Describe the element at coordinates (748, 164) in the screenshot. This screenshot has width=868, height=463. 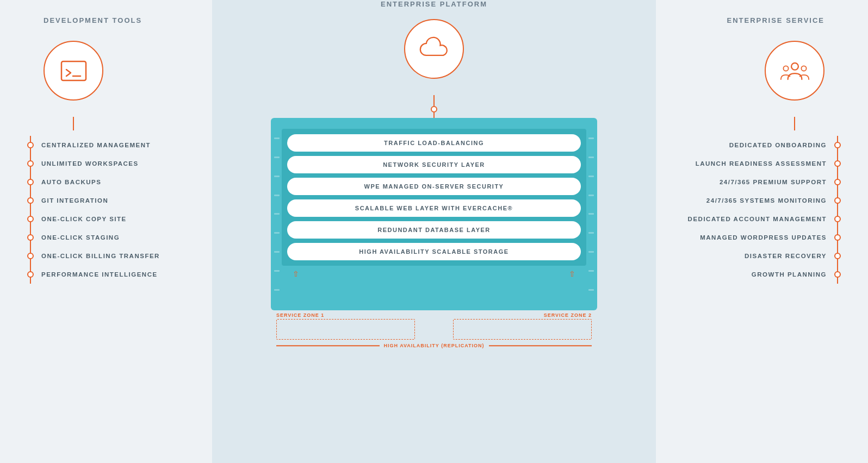
I see `list-item: LAUNCH READINESS ASSESSMENT` at that location.